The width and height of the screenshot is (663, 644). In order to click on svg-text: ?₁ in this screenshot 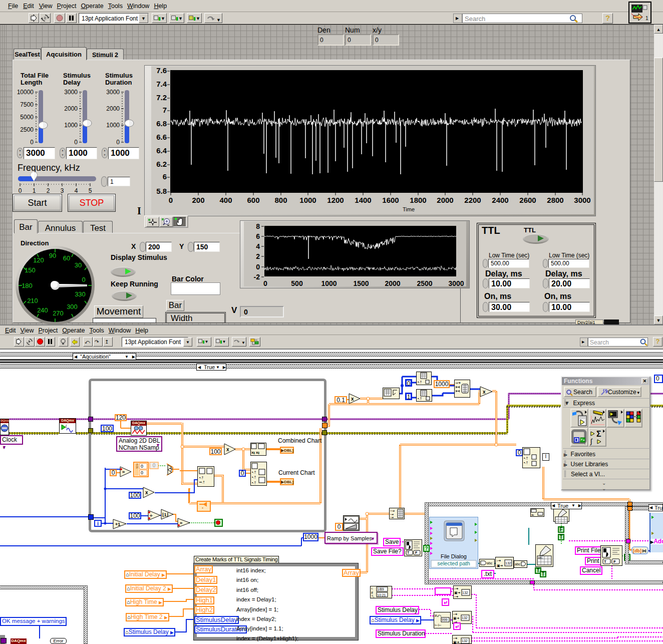, I will do `click(373, 596)`.